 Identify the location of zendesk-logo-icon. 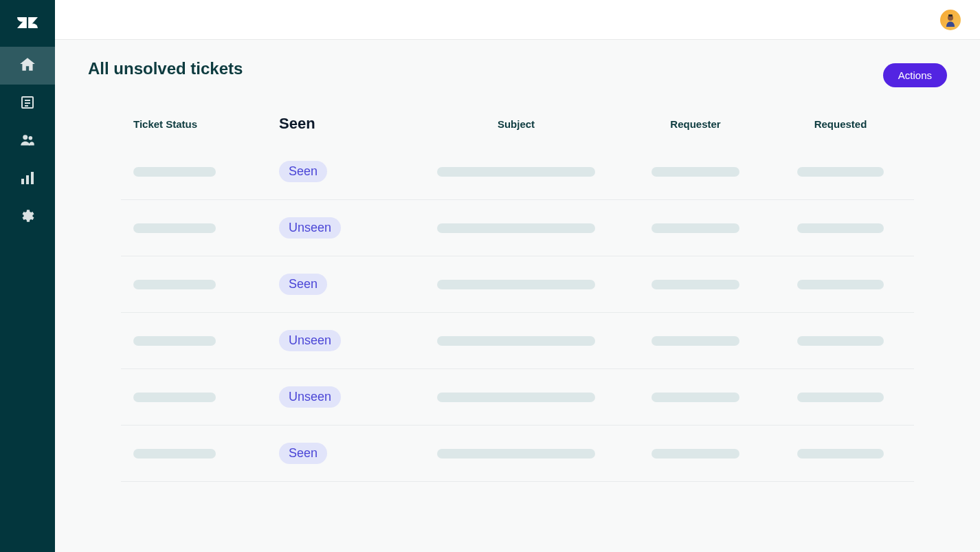
(27, 23).